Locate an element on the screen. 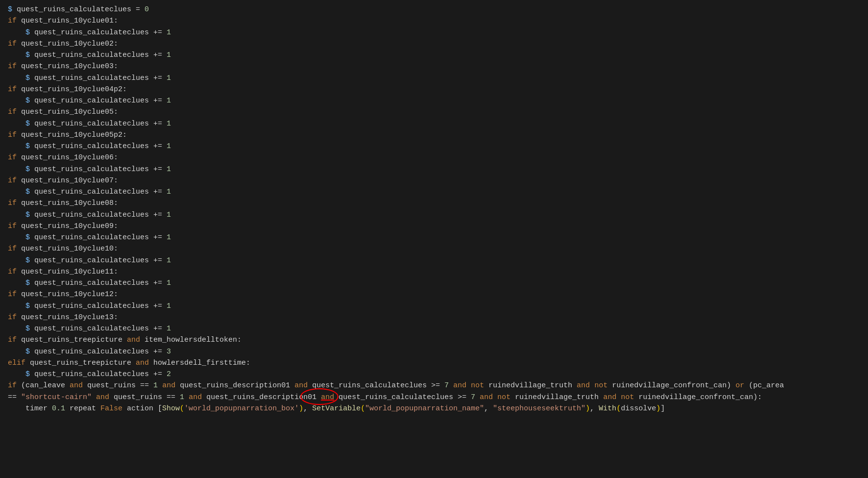  code-line-11: $ quest_ruins_calculateclues += 1 is located at coordinates (434, 124).